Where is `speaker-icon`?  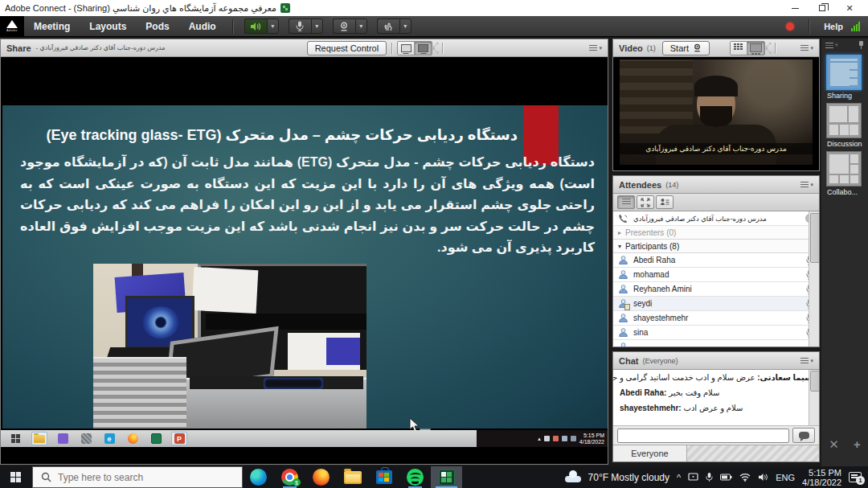
speaker-icon is located at coordinates (256, 26).